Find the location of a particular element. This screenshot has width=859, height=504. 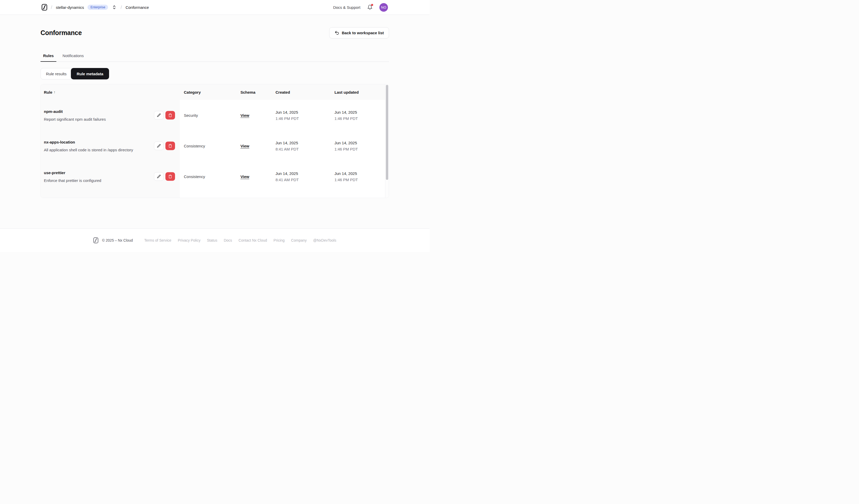

rule-cell: npm-audit Report significant npm audit f… is located at coordinates (110, 115).